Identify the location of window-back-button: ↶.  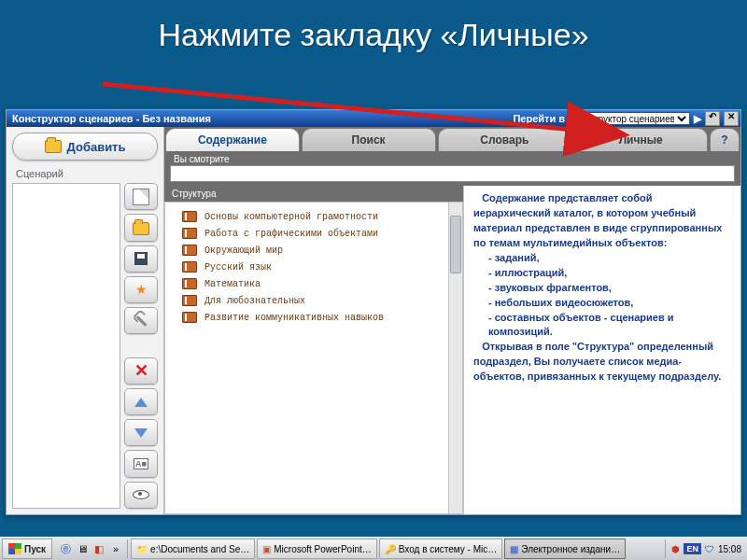
(712, 119).